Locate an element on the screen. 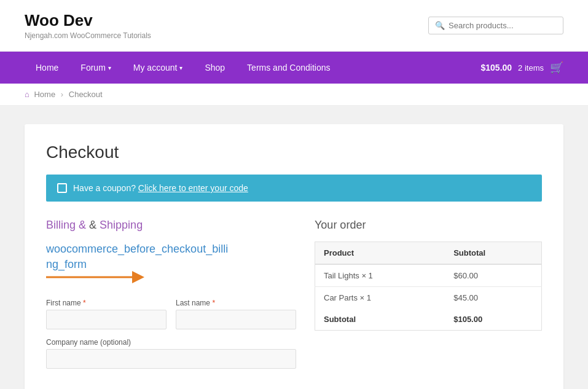 The width and height of the screenshot is (588, 389). first-name-input is located at coordinates (106, 320).